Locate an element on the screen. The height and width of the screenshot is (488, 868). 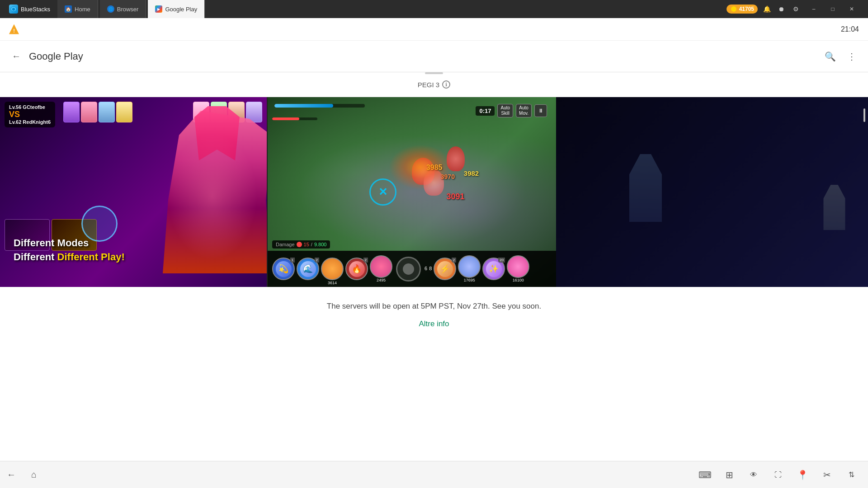
tab-home: 🏠 Home is located at coordinates (78, 9).